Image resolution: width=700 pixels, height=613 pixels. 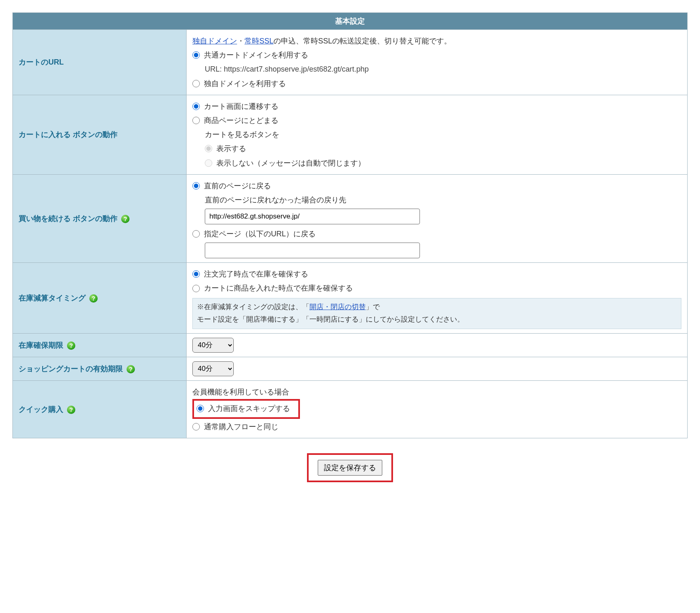 I want to click on row-cart-url-label: カートのURL, so click(x=100, y=63).